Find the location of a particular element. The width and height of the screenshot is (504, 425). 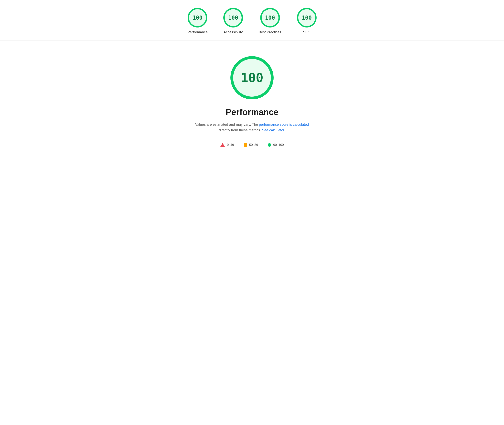

performance-value-large: 100 is located at coordinates (252, 78).